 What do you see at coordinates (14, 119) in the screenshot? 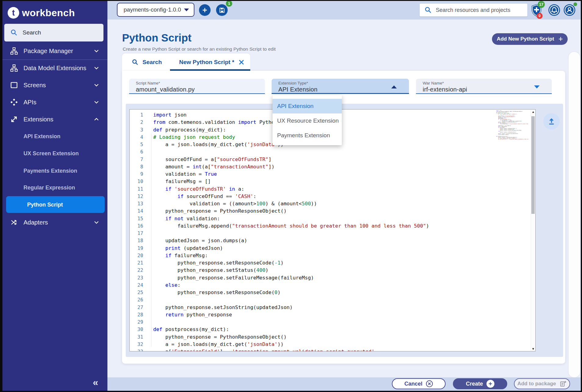
I see `expand-arrows-icon` at bounding box center [14, 119].